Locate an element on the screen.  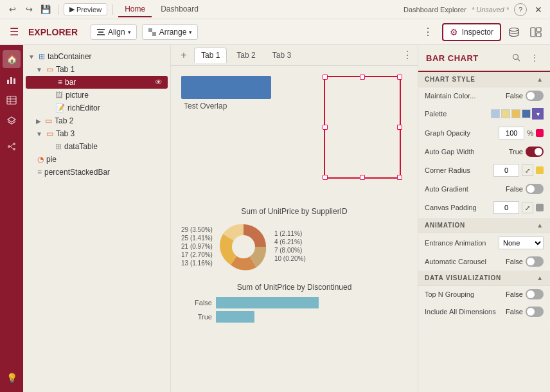
resize-handle-bm is located at coordinates (362, 177).